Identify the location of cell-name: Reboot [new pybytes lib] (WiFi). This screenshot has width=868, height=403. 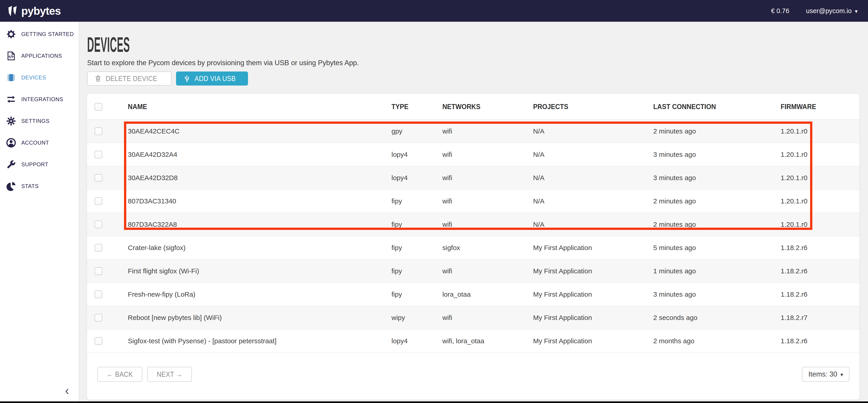
(259, 317).